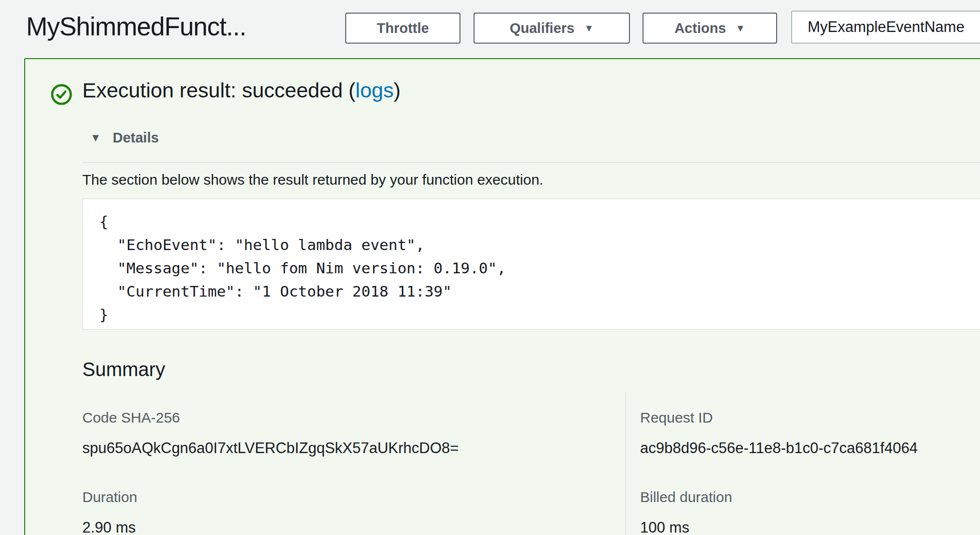 The width and height of the screenshot is (980, 535). What do you see at coordinates (109, 512) in the screenshot?
I see `summary-field-duration: Duration 2.90 ms` at bounding box center [109, 512].